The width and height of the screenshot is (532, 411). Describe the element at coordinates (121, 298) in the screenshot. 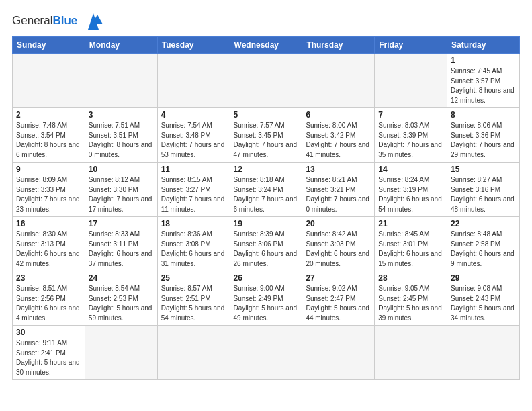

I see `day-cell: 24Sunrise: 8:54 AM Sunset: 2:53 PM Dayli…` at that location.